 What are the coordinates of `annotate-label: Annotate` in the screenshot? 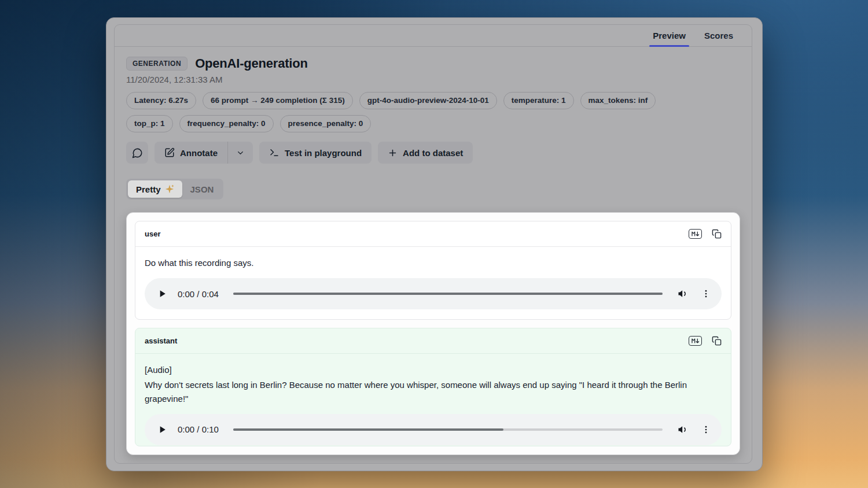 It's located at (199, 153).